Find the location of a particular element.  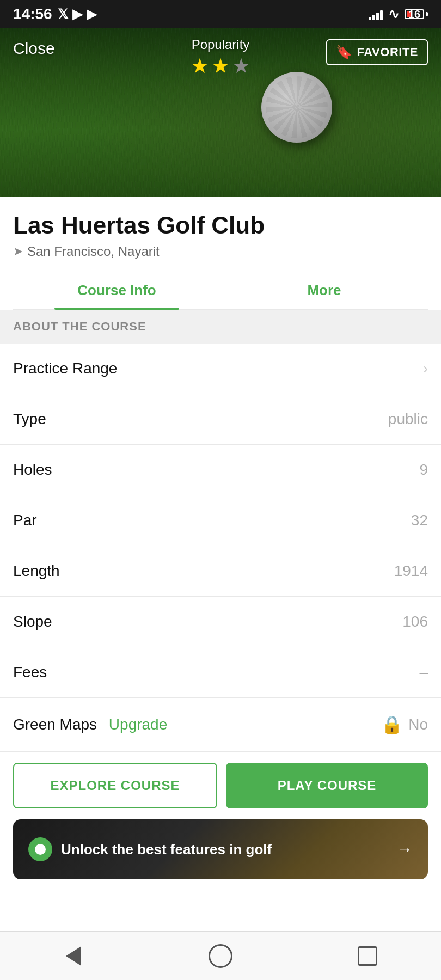

explore-course-button: EXPLORE COURSE is located at coordinates (115, 786).